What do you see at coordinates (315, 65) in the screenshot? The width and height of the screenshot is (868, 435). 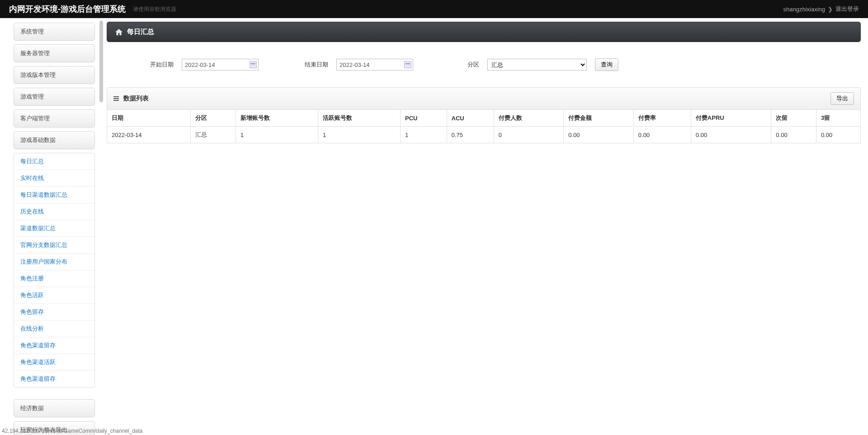 I see `end-date-label: 结束日期` at bounding box center [315, 65].